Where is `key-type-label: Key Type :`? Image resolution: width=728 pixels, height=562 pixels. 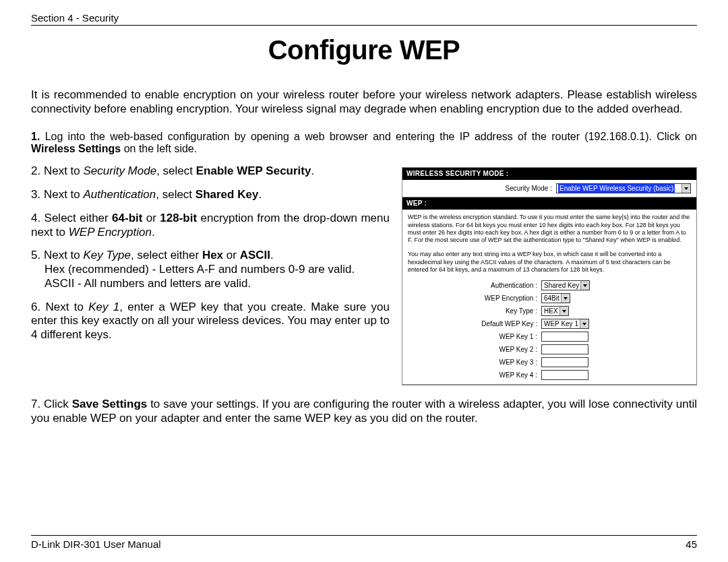
key-type-label: Key Type : is located at coordinates (475, 311).